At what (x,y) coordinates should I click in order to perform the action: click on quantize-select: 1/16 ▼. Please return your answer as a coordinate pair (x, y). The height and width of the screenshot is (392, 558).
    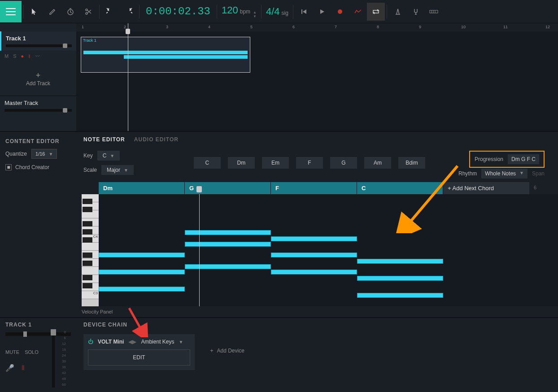
    Looking at the image, I should click on (44, 154).